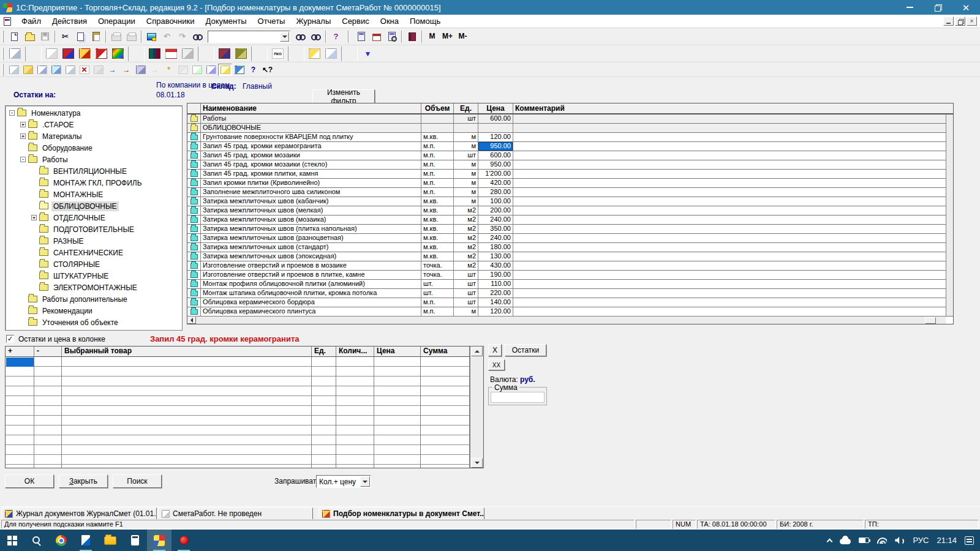  I want to click on tab-journal-documents: Журнал документов ЖурналСмет (01.01...., so click(79, 514).